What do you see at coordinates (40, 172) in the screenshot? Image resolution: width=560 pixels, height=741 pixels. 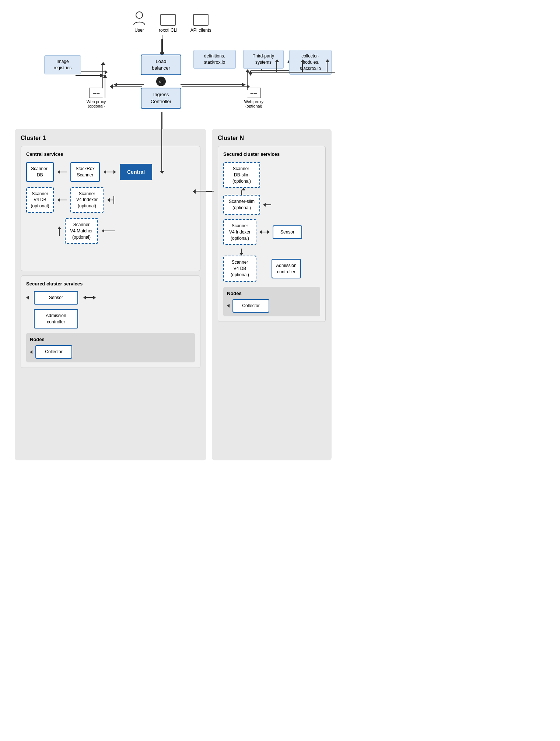 I see `scanner-db-label: Scanner-DB` at bounding box center [40, 172].